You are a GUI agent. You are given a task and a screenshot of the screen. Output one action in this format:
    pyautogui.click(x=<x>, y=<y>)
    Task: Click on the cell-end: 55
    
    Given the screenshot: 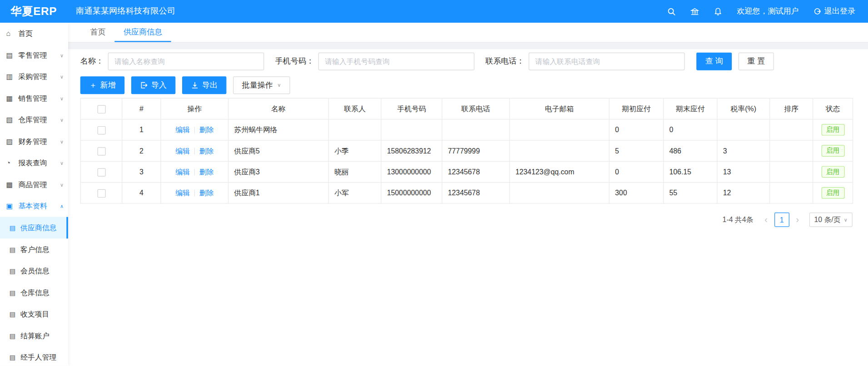 What is the action you would take?
    pyautogui.click(x=690, y=193)
    